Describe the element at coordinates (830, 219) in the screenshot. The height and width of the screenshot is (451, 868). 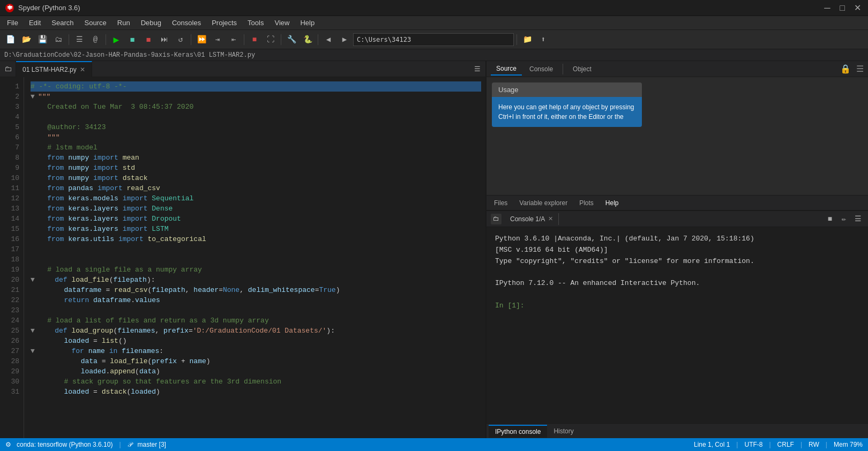
I see `console-stop-icon: ■` at that location.